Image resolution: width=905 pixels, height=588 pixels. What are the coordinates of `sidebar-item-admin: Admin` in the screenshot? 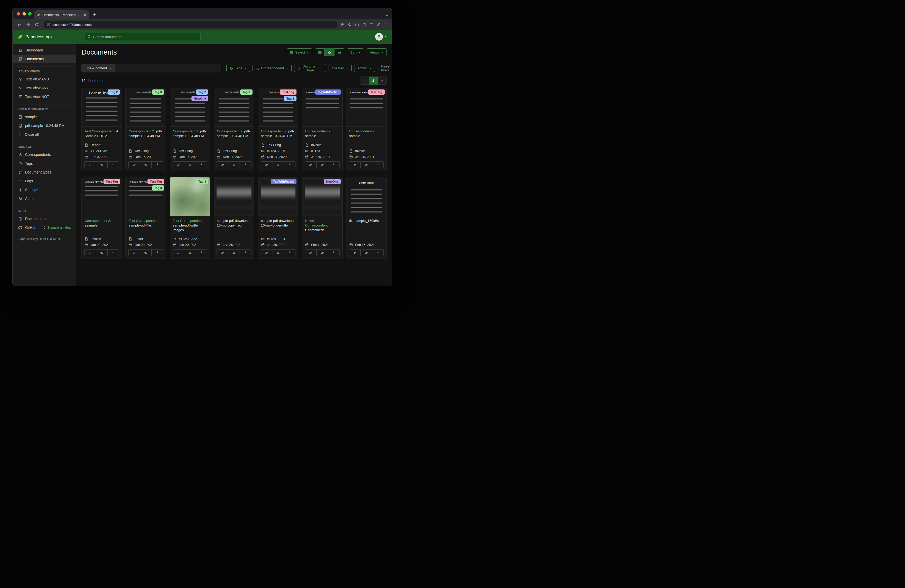 It's located at (44, 198).